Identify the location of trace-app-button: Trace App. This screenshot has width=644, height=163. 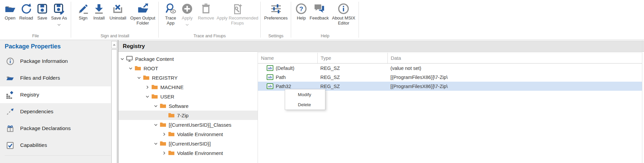
(170, 14).